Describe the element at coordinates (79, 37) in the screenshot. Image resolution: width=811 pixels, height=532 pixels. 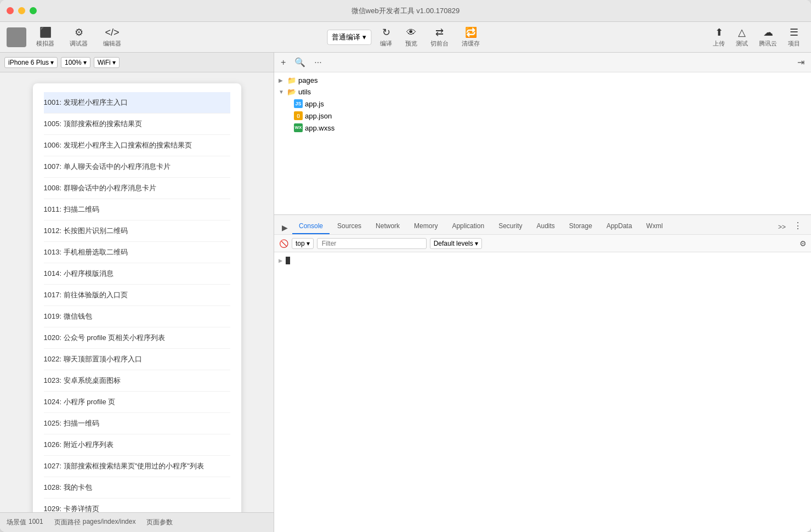
I see `debugger-button: ⚙ 调试器` at that location.